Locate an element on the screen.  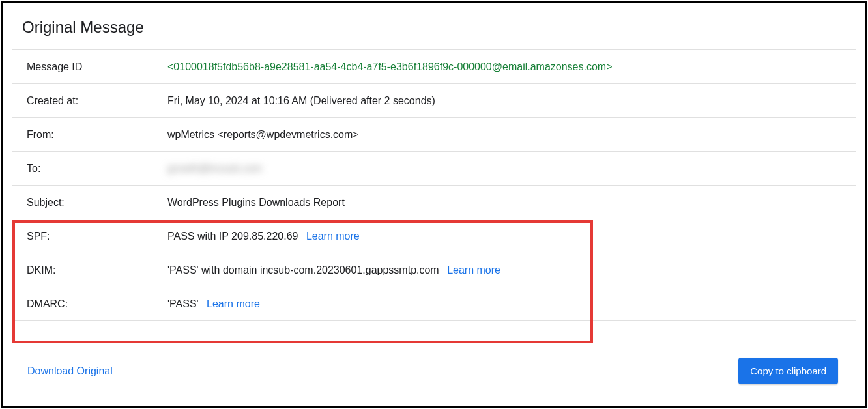
label-subject: Subject: is located at coordinates (97, 203).